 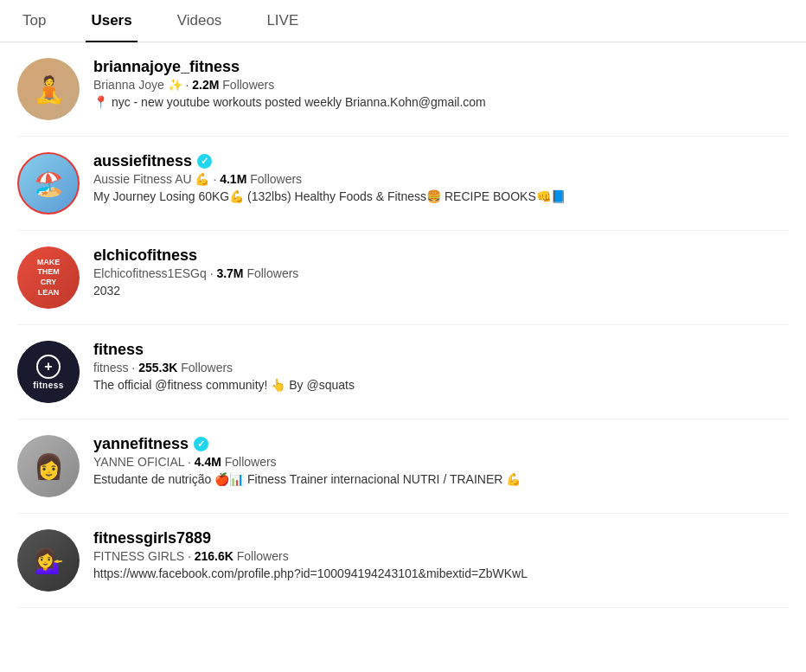 I want to click on username: fitnessgirls7889, so click(x=152, y=538).